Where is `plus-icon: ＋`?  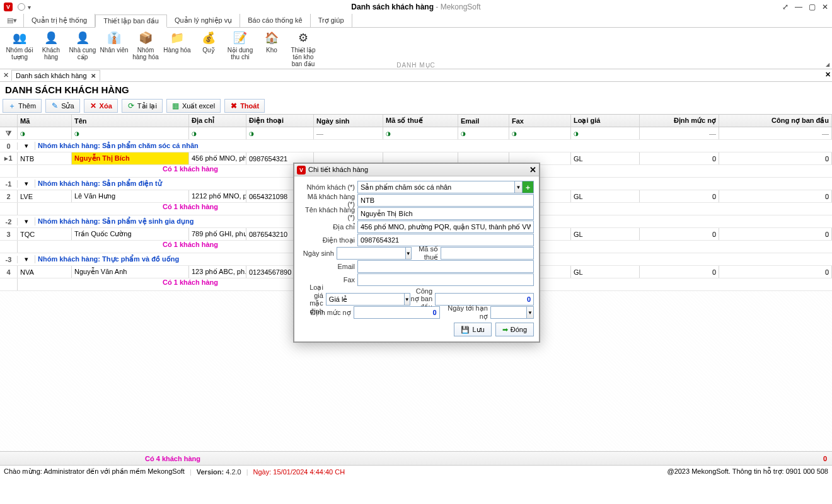
plus-icon: ＋ is located at coordinates (12, 106).